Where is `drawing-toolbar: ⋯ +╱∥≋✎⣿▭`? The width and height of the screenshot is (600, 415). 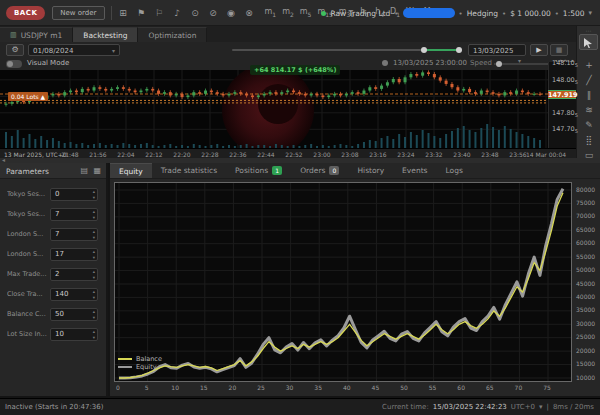 drawing-toolbar: ⋯ +╱∥≋✎⣿▭ is located at coordinates (588, 94).